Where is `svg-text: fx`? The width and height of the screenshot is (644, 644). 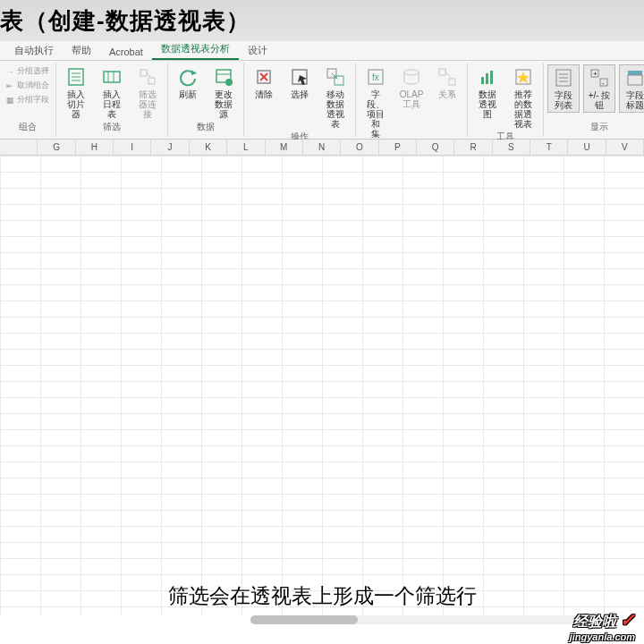 svg-text: fx is located at coordinates (376, 77).